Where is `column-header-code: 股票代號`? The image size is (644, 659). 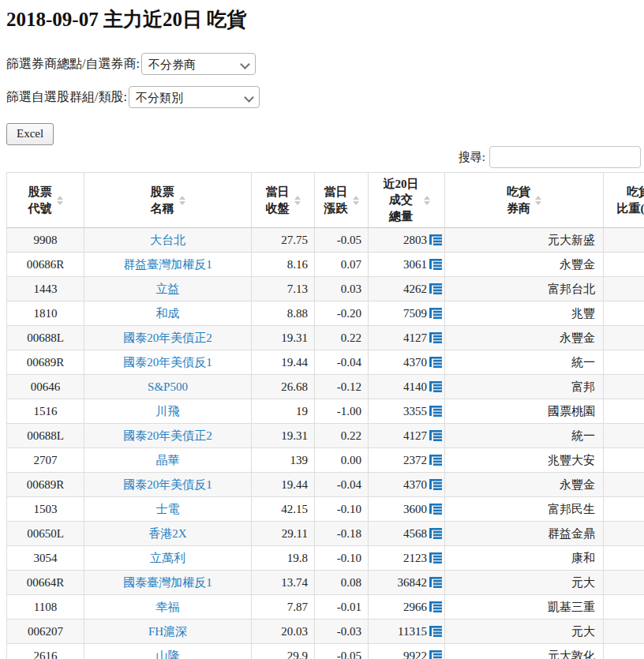
column-header-code: 股票代號 is located at coordinates (46, 200).